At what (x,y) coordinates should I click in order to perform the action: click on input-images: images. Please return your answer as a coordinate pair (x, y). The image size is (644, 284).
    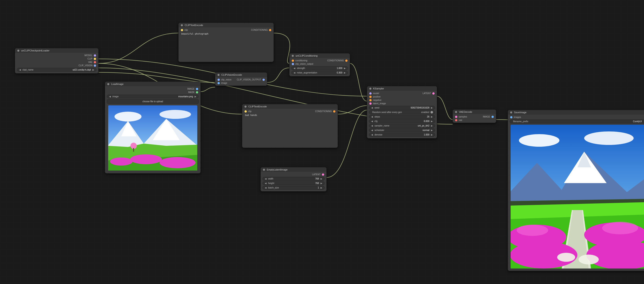
    Looking at the image, I should click on (516, 117).